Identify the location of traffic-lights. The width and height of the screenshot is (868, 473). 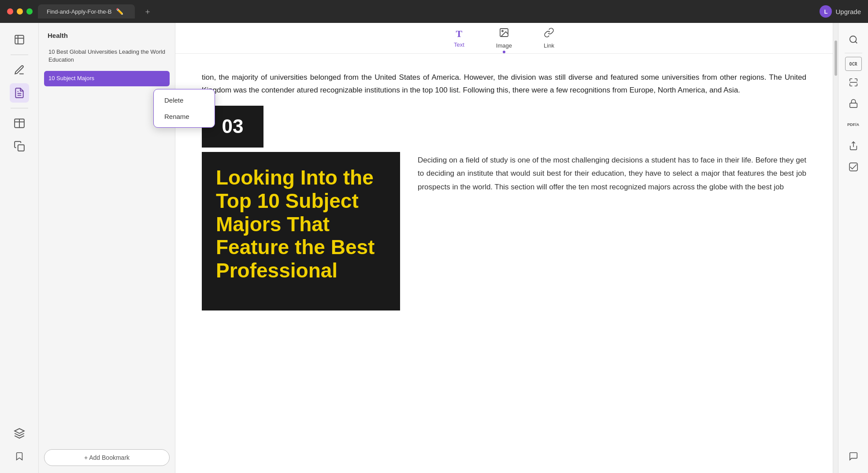
(20, 11).